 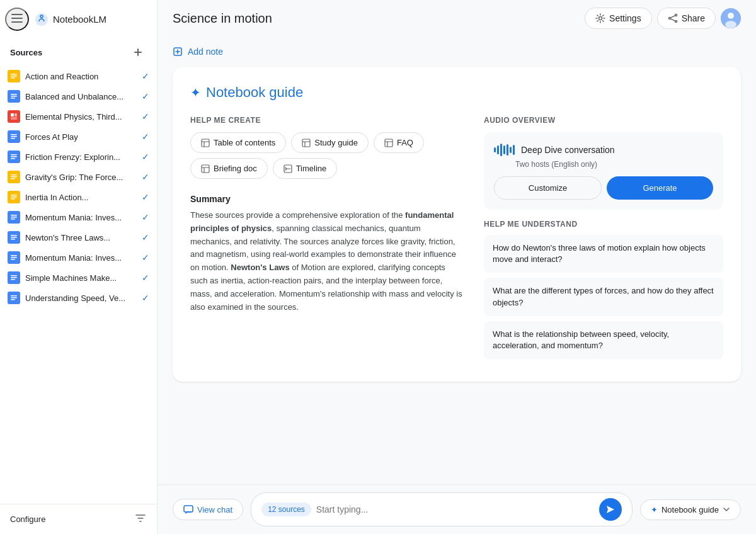 What do you see at coordinates (687, 18) in the screenshot?
I see `share-button: Share` at bounding box center [687, 18].